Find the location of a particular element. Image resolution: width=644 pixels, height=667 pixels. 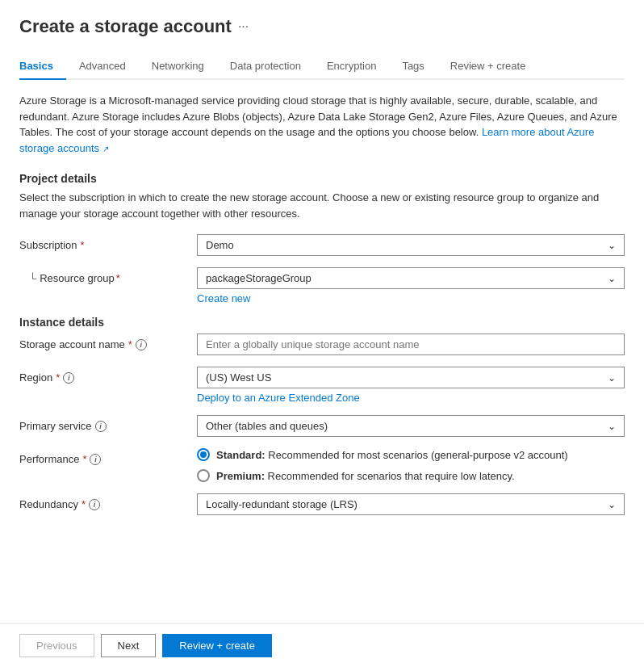

resource-group-required: * is located at coordinates (118, 278).